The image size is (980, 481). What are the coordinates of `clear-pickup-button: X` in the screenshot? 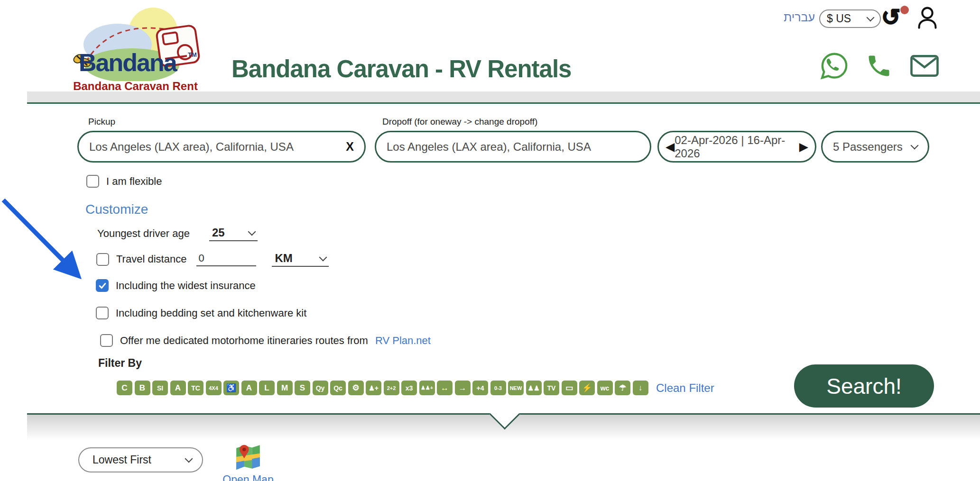 It's located at (350, 147).